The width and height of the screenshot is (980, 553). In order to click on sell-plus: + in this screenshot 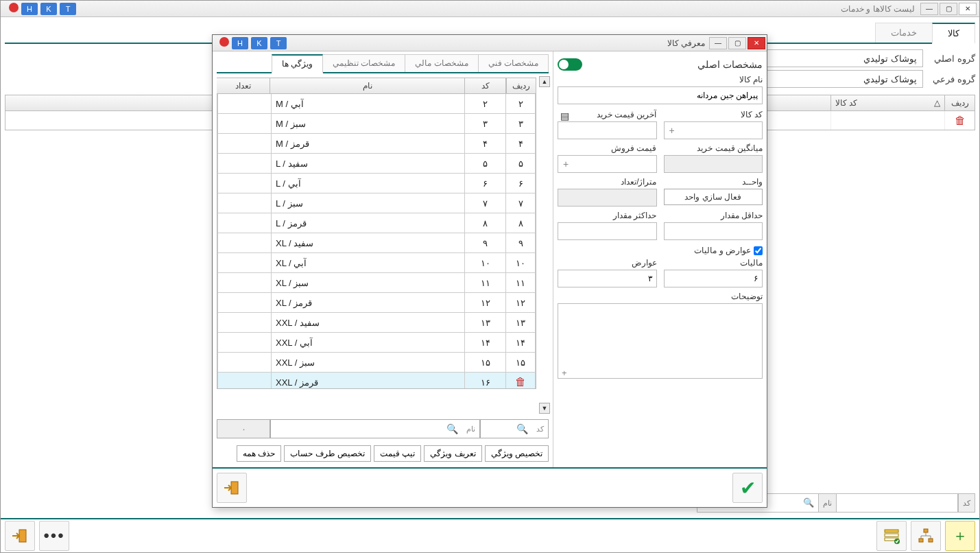, I will do `click(566, 164)`.